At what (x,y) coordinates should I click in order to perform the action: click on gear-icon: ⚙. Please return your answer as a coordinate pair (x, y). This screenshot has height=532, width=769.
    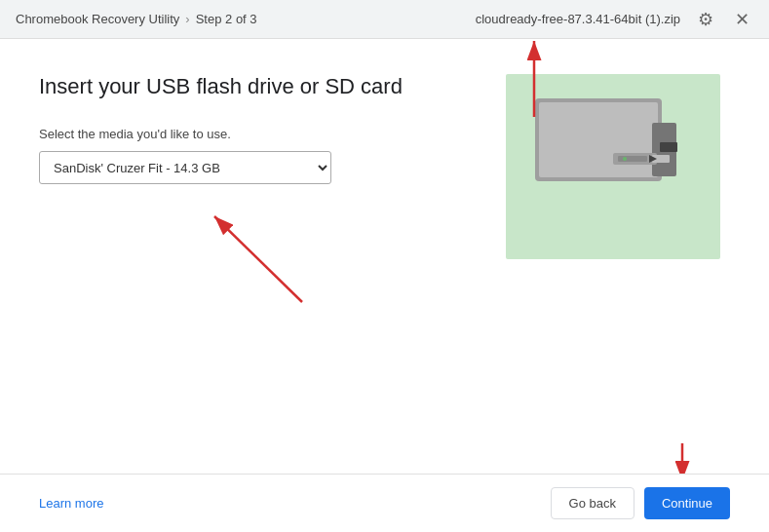
    Looking at the image, I should click on (706, 19).